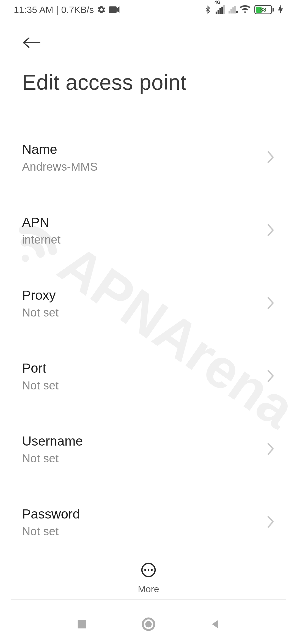  Describe the element at coordinates (78, 10) in the screenshot. I see `status-netspeed: 0.7KB/s` at that location.